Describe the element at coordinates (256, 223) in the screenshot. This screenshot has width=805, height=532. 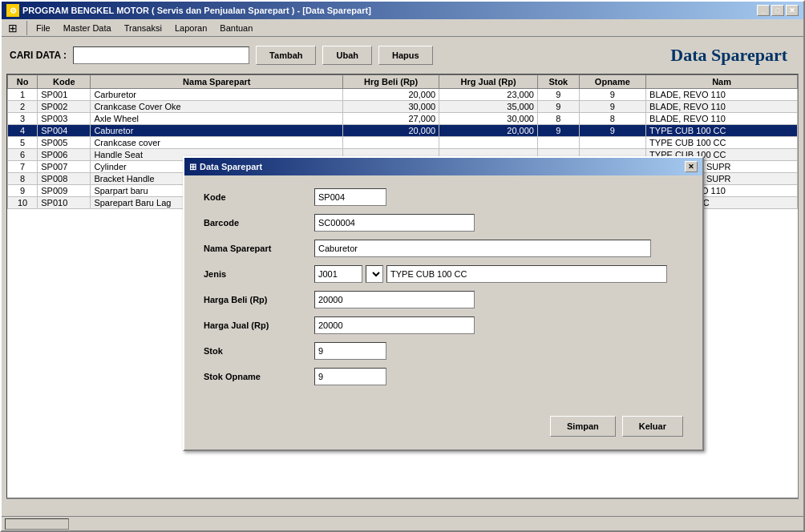
I see `barcode-label: Barcode` at that location.